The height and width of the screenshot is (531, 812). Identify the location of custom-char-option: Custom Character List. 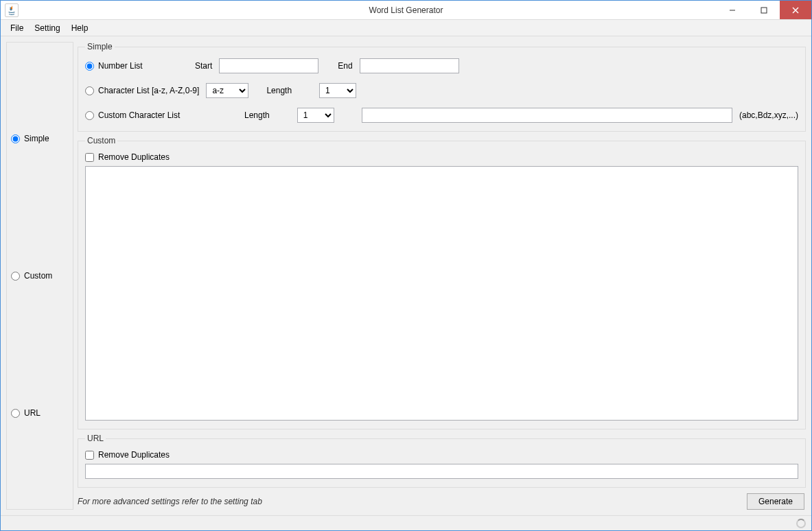
(161, 115).